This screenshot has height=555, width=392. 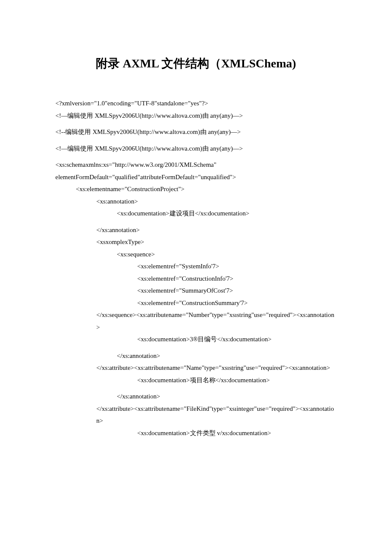 I want to click on code-line: <xs:elementref="ConstructionSummary'7>, so click(x=196, y=303).